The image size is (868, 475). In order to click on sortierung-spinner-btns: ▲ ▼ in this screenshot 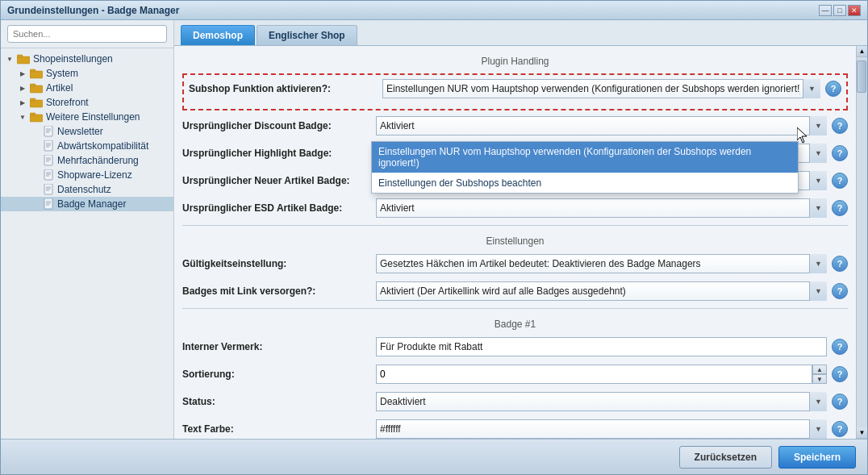, I will do `click(820, 374)`.